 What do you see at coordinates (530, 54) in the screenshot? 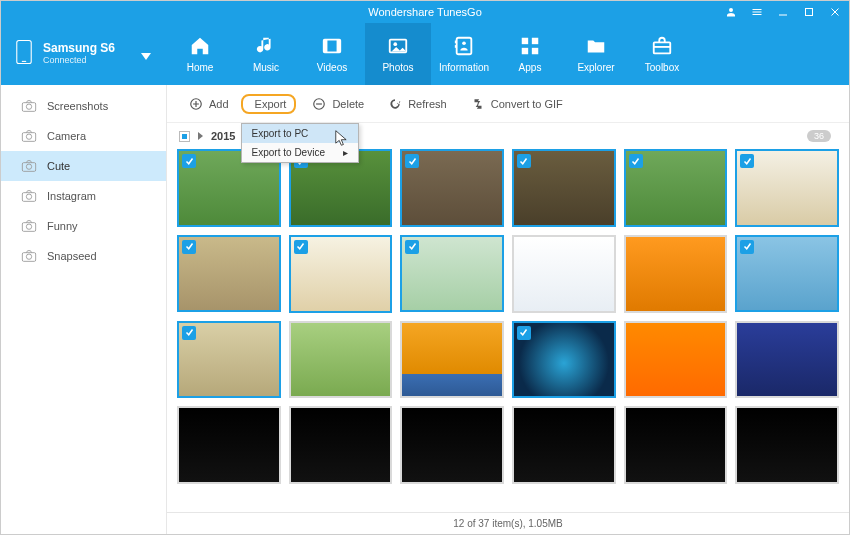
I see `nav-apps: Apps` at bounding box center [530, 54].